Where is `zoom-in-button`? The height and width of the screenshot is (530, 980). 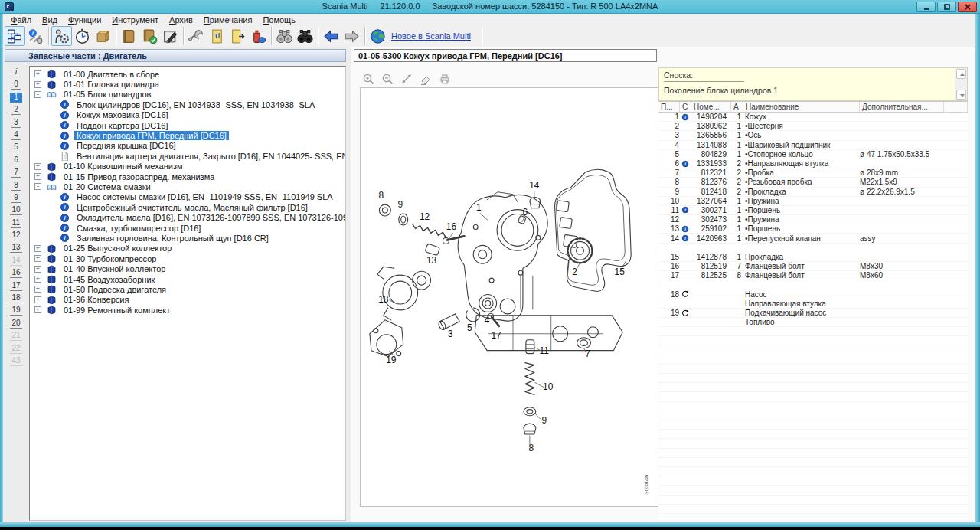 zoom-in-button is located at coordinates (368, 79).